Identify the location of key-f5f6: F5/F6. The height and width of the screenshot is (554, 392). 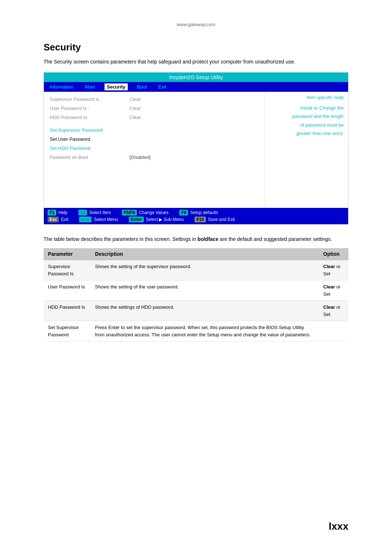
(129, 213).